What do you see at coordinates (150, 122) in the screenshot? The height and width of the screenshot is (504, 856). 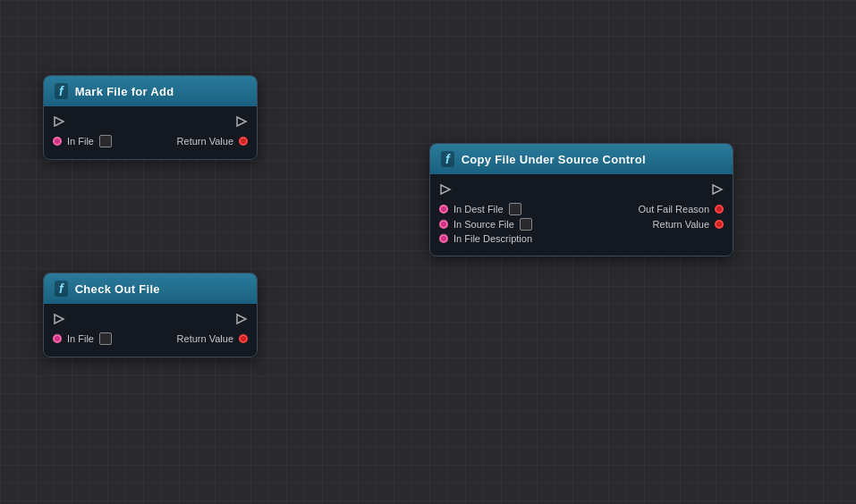 I see `exec-row-mark-file` at bounding box center [150, 122].